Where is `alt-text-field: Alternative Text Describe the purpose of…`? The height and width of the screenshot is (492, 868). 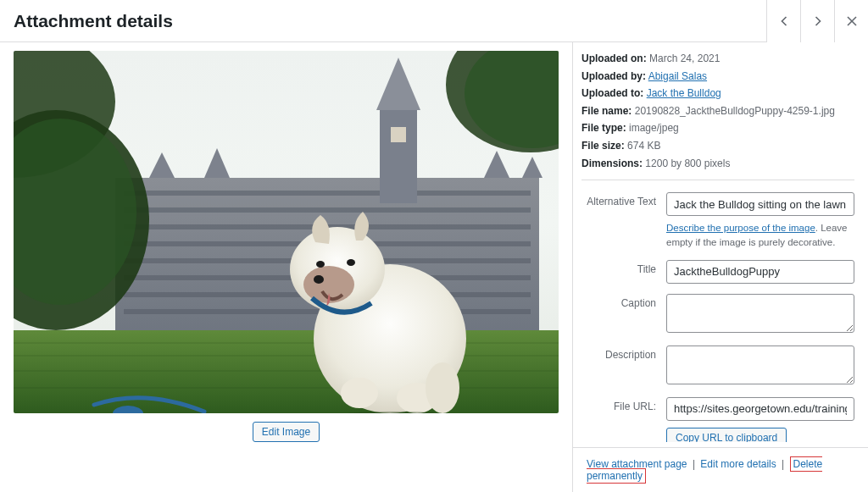
alt-text-field: Alternative Text Describe the purpose of… is located at coordinates (718, 220).